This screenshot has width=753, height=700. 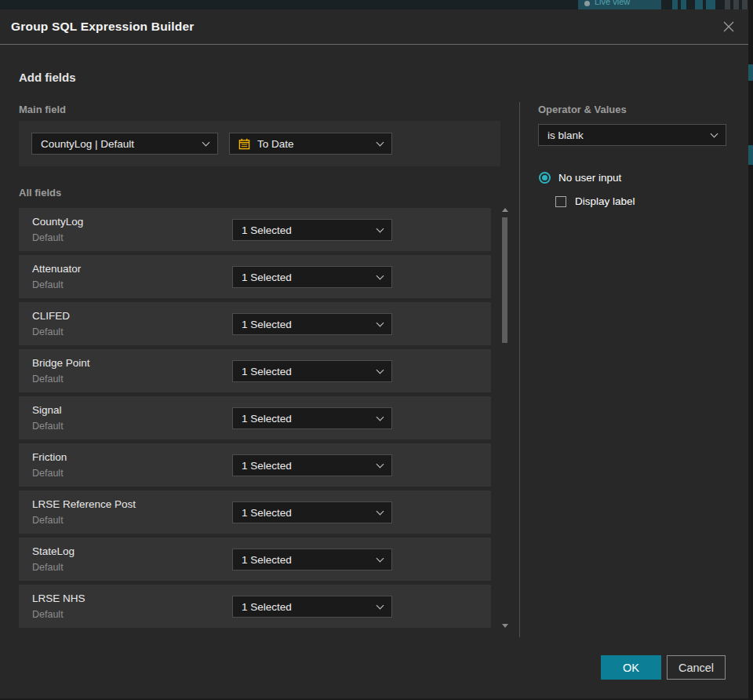 What do you see at coordinates (566, 135) in the screenshot?
I see `operator-dropdown-value: is blank` at bounding box center [566, 135].